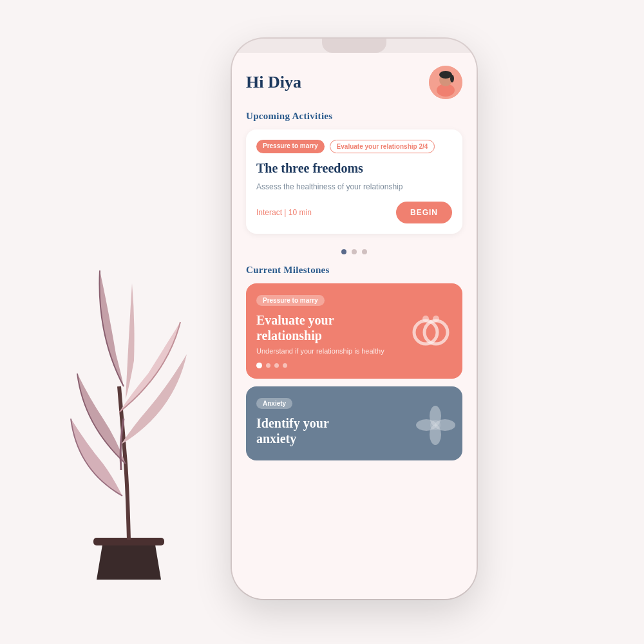  Describe the element at coordinates (354, 82) in the screenshot. I see `header: Hi Diya` at that location.